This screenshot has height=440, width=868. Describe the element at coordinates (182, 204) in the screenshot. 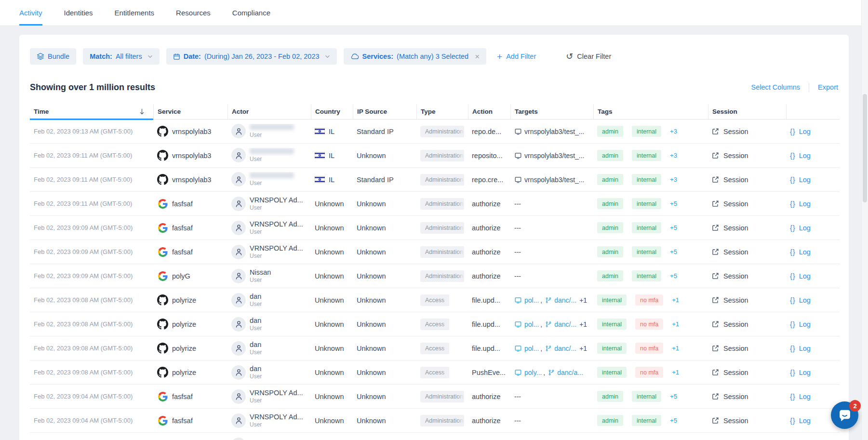

I see `service-name: fasfsaf` at that location.